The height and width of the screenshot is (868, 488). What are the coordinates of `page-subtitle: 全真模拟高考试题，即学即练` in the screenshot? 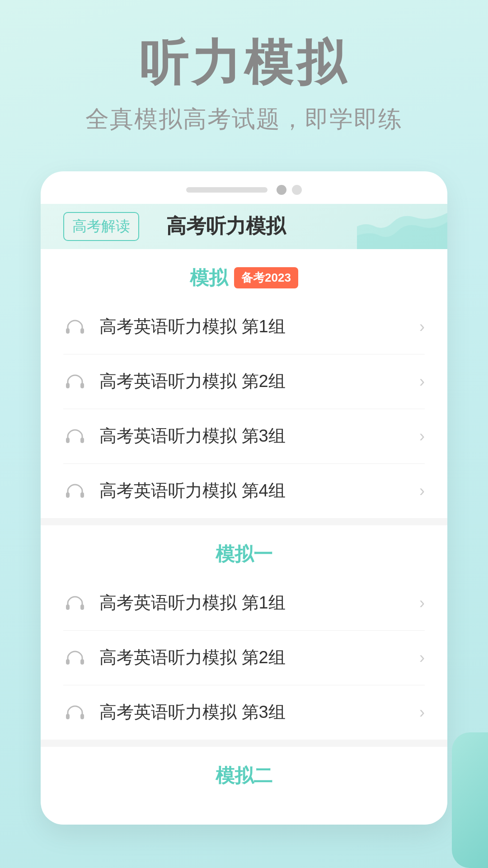 It's located at (244, 119).